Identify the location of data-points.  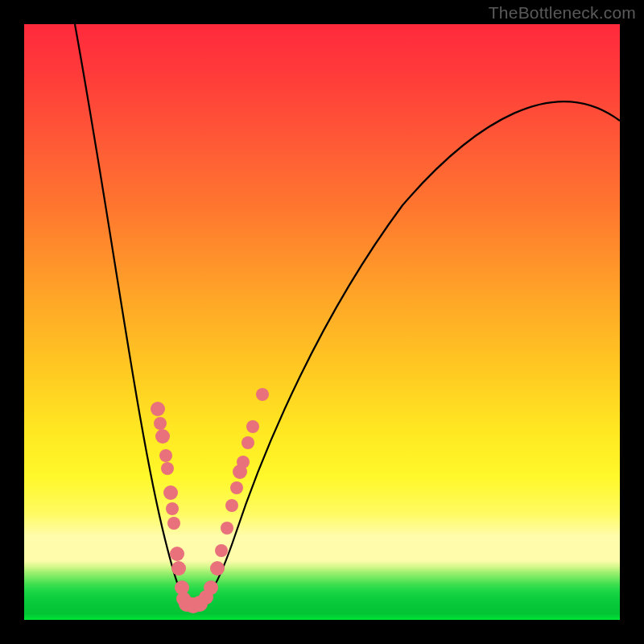
(209, 501).